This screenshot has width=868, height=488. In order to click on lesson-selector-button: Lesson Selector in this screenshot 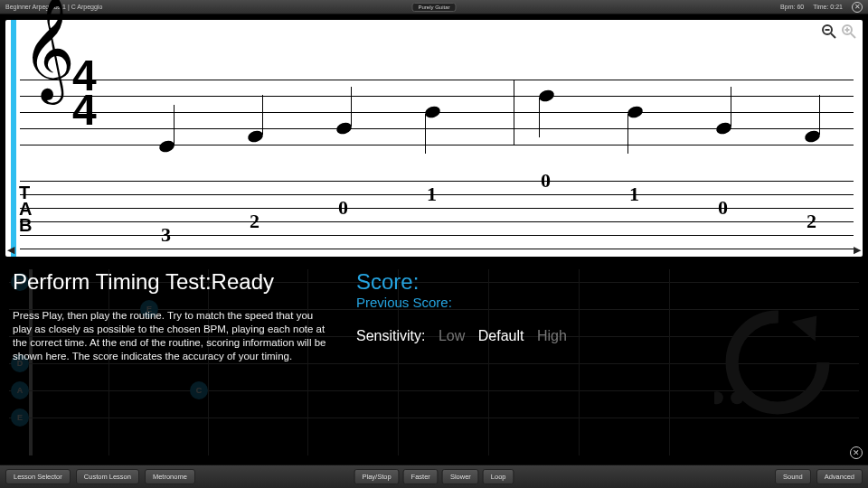, I will do `click(38, 477)`.